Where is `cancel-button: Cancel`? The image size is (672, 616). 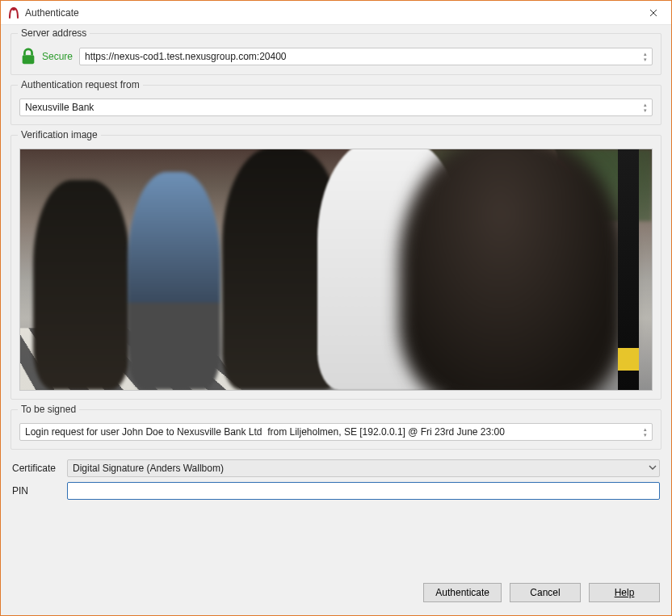 cancel-button: Cancel is located at coordinates (545, 593).